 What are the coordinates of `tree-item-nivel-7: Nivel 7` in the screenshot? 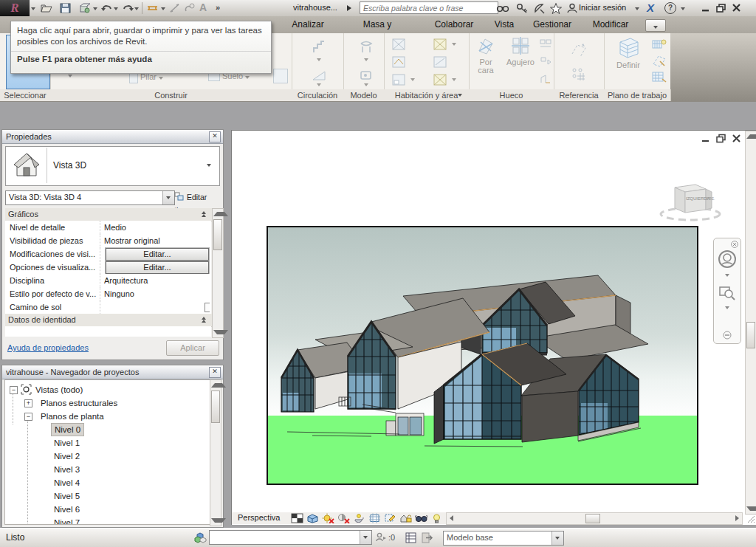 It's located at (66, 520).